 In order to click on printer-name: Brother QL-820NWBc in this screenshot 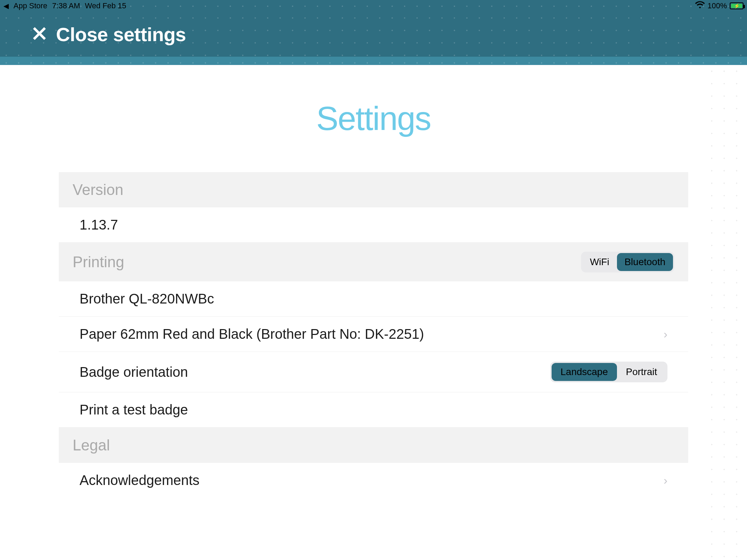, I will do `click(147, 299)`.